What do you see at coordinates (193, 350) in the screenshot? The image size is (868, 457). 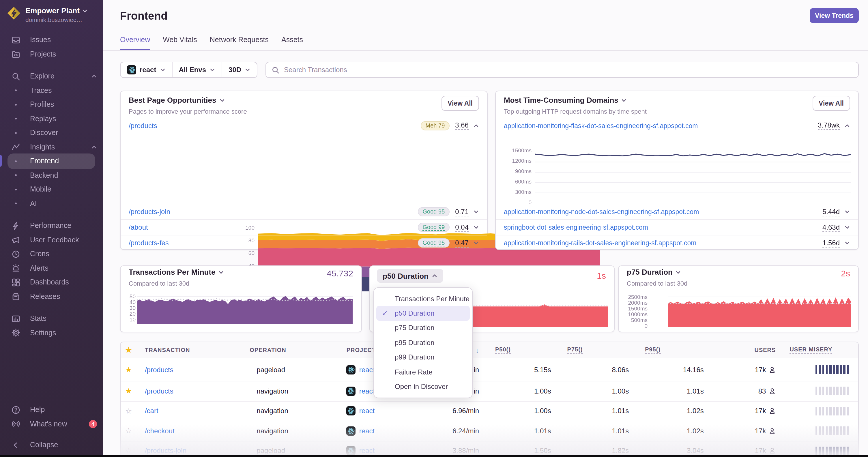 I see `column-header-transaction: TRANSACTION` at bounding box center [193, 350].